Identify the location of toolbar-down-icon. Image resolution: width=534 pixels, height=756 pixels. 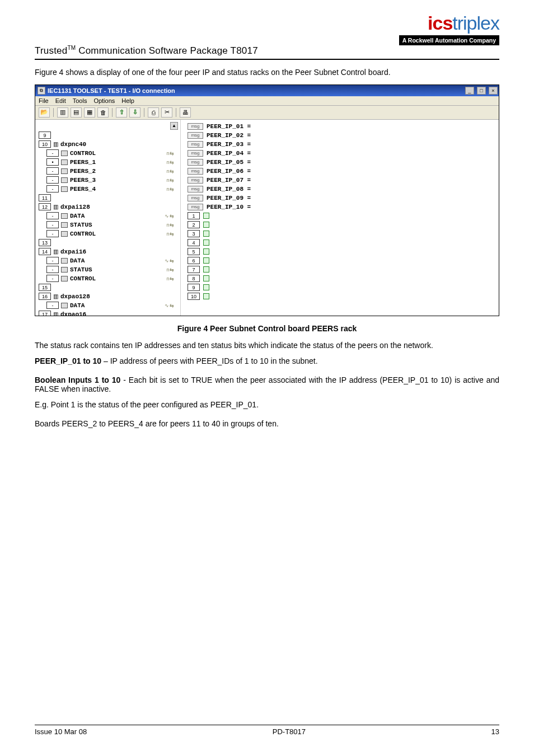
(135, 112).